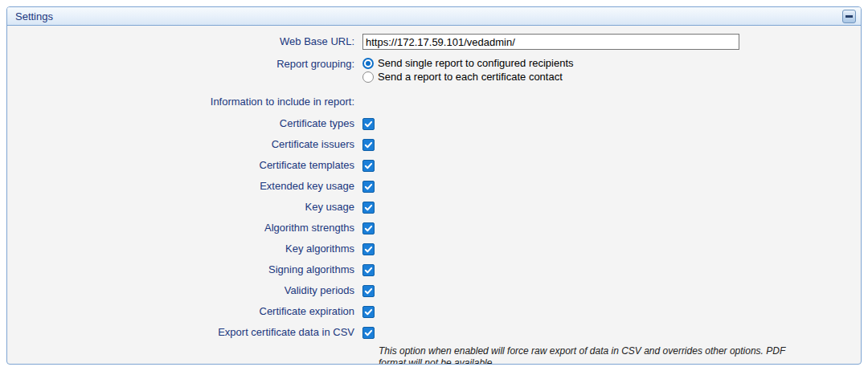 This screenshot has width=868, height=371. Describe the element at coordinates (181, 270) in the screenshot. I see `checkbox-label: Signing algorithms` at that location.